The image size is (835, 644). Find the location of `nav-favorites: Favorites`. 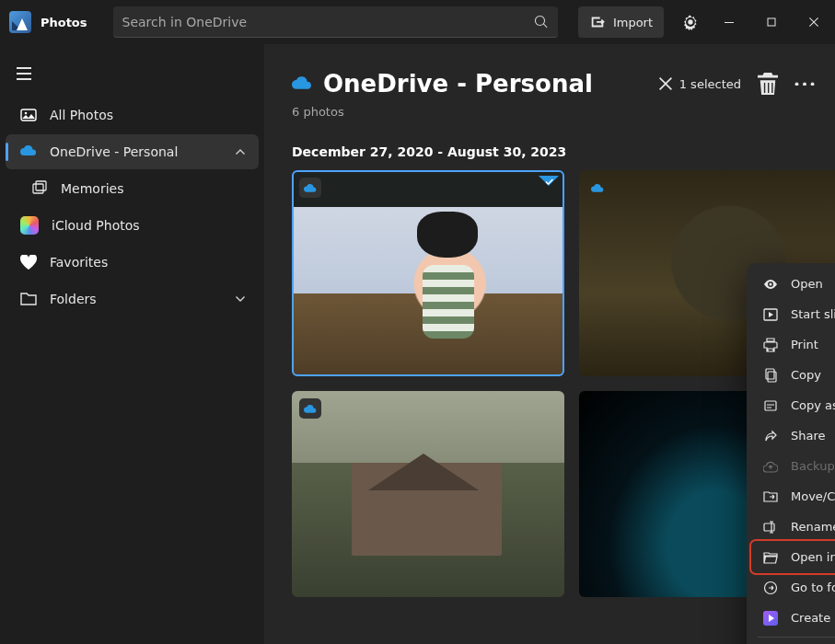

nav-favorites: Favorites is located at coordinates (133, 262).